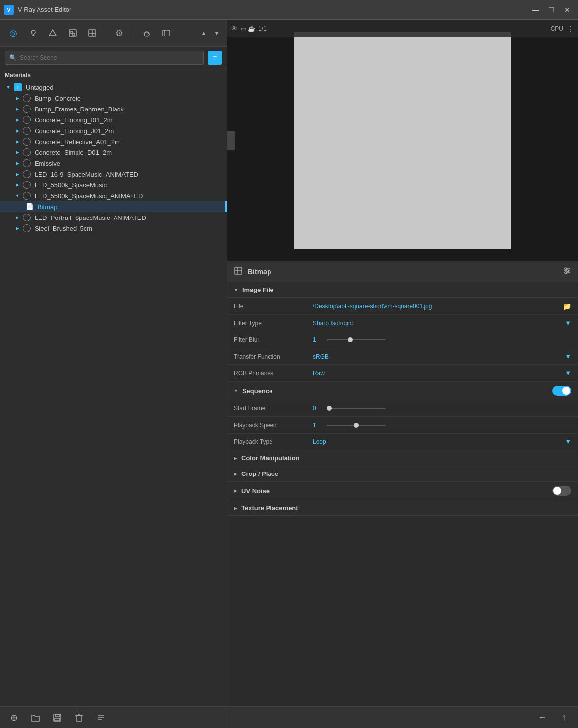  What do you see at coordinates (350, 340) in the screenshot?
I see `filter-blur-thumb` at bounding box center [350, 340].